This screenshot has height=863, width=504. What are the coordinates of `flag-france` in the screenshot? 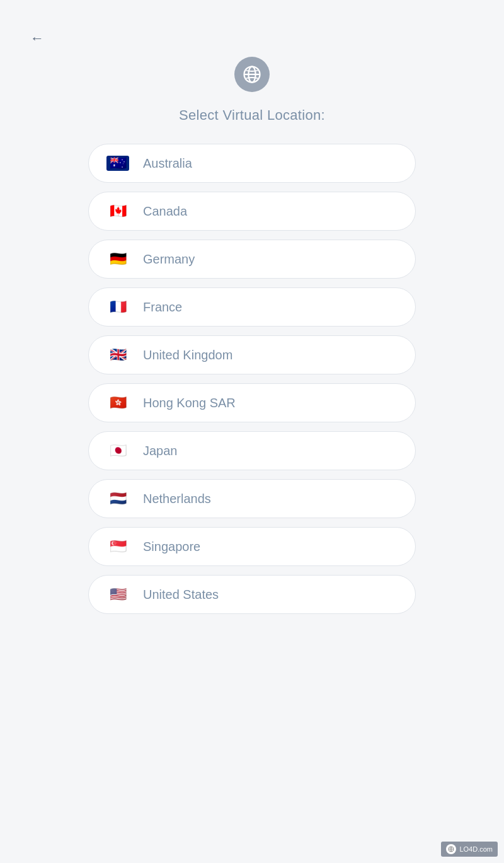 It's located at (118, 307).